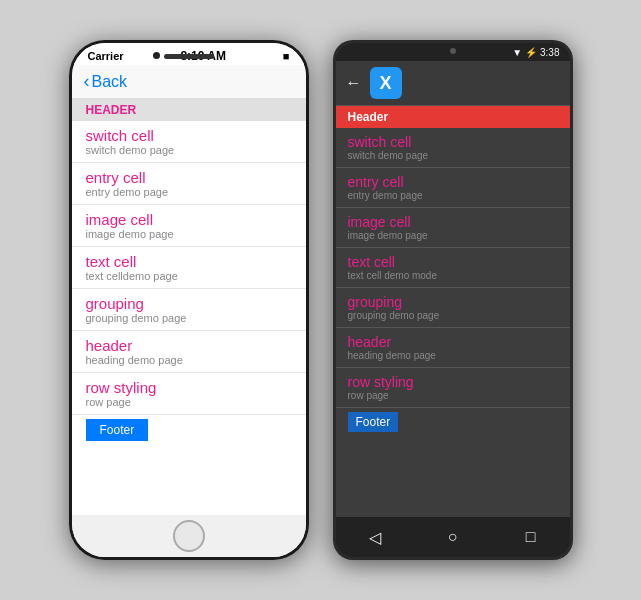  I want to click on android-list-header: Header, so click(453, 117).